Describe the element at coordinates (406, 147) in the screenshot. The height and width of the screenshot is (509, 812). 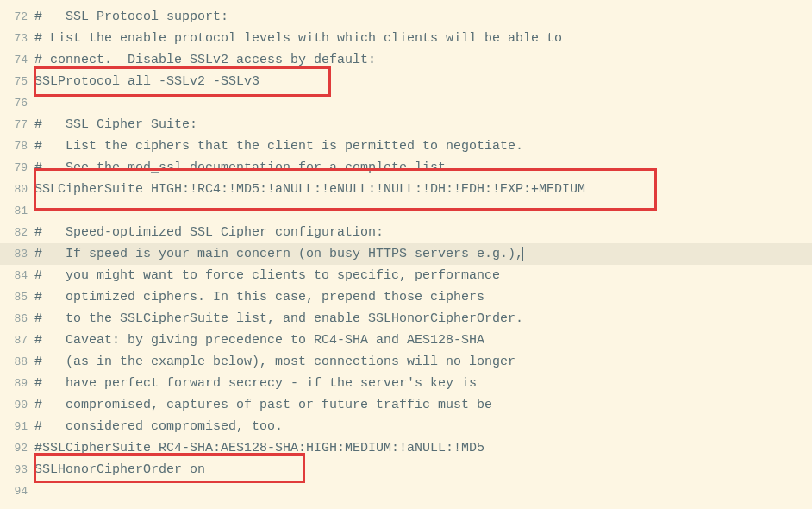
I see `code-line: 78# List the ciphers that the client is …` at that location.